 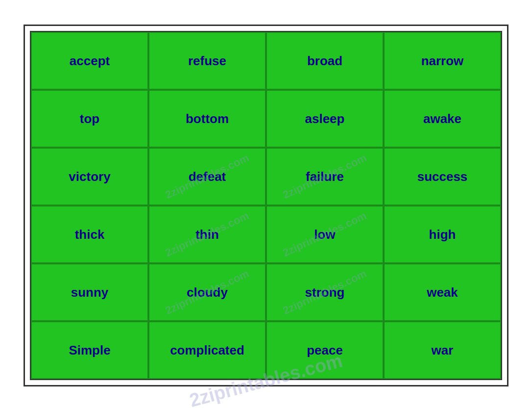 What do you see at coordinates (207, 119) in the screenshot?
I see `grid-cell-6: bottom` at bounding box center [207, 119].